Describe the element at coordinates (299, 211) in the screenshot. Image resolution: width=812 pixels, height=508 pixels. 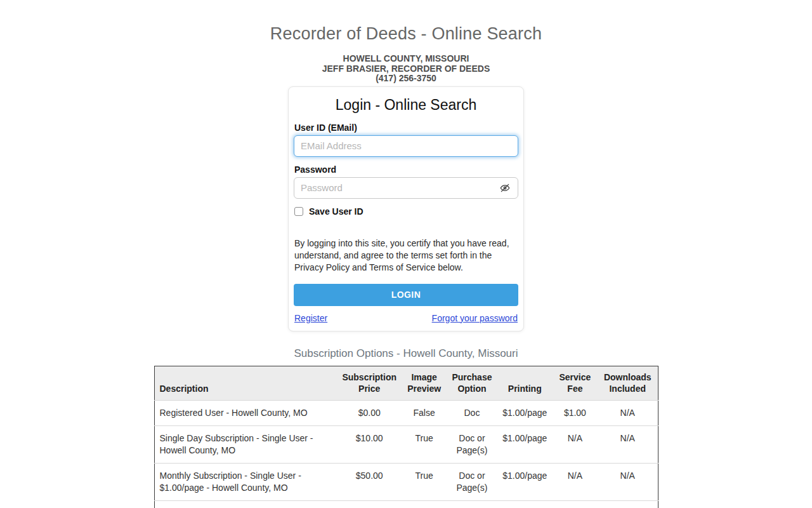
I see `save-user-id-checkbox` at that location.